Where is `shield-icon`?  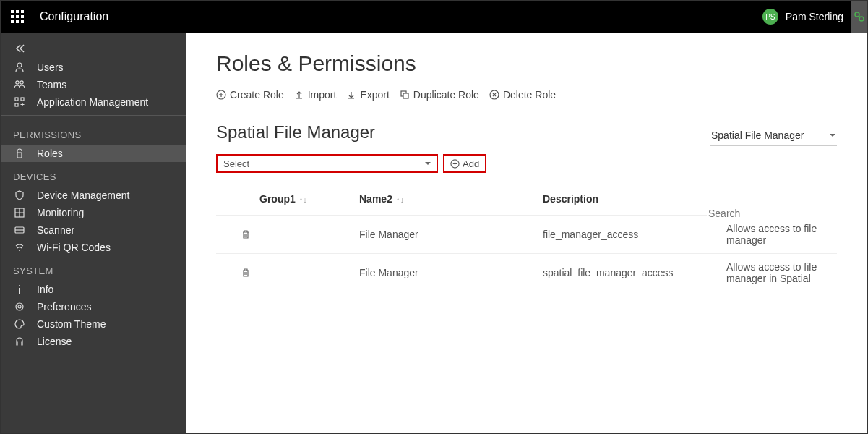
shield-icon is located at coordinates (20, 195).